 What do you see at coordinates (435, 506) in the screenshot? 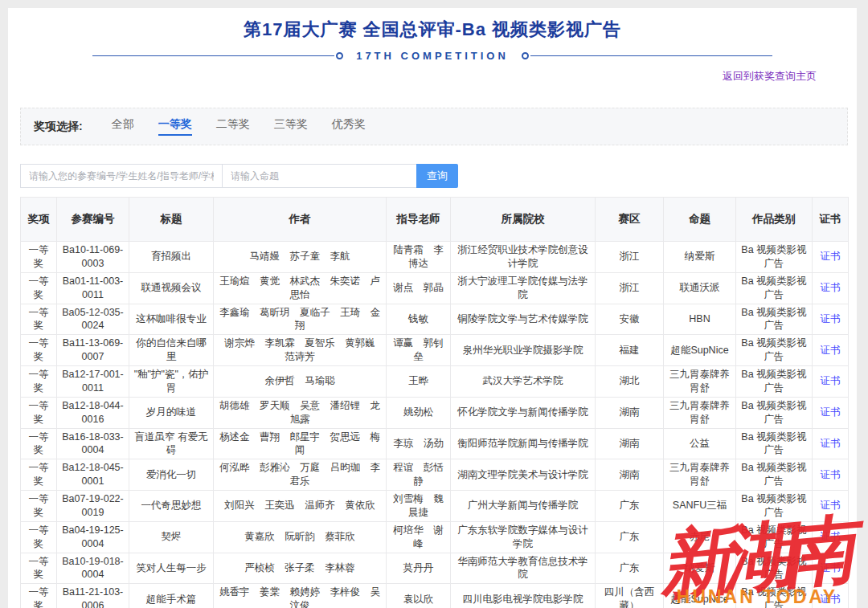
I see `table-row: 一等奖Ba07-19-022-0019一代奇思妙想刘阳兴 王奕迅 温师齐 黄依欣…` at bounding box center [435, 506].